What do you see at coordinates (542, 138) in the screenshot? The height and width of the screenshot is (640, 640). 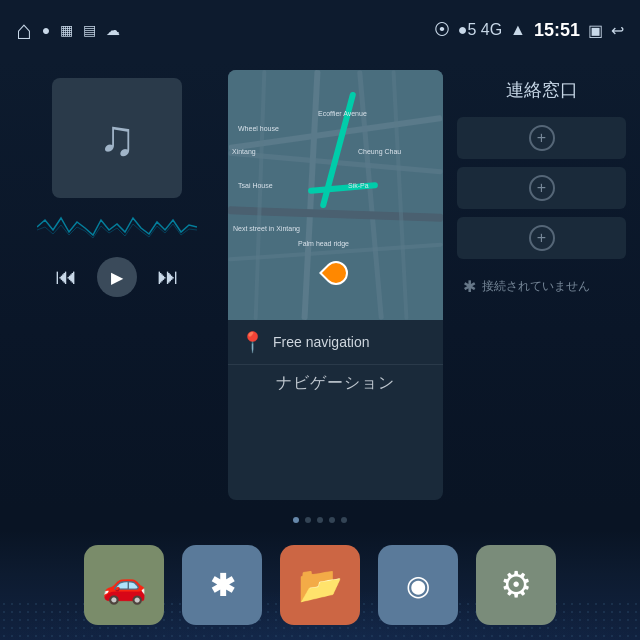 I see `plus-icon-1: +` at bounding box center [542, 138].